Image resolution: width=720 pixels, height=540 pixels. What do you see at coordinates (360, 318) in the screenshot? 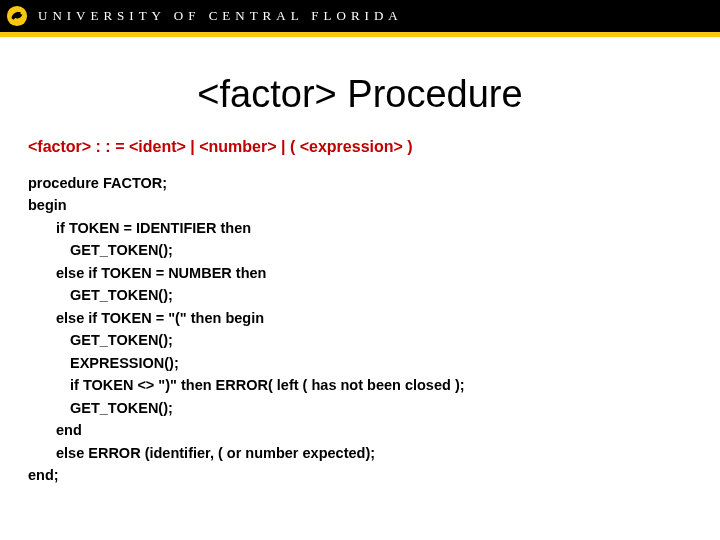
I see `code-line: else if TOKEN = "(" then begin` at bounding box center [360, 318].